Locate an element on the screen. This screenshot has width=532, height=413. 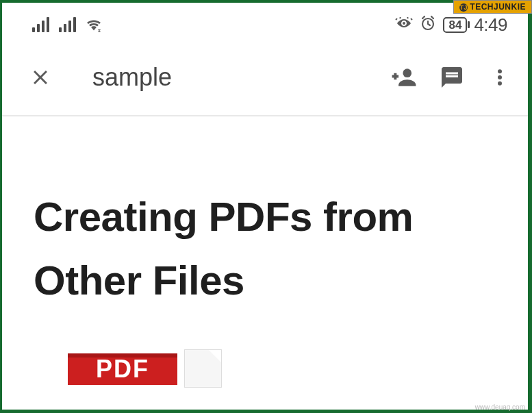
eye-icon is located at coordinates (404, 25).